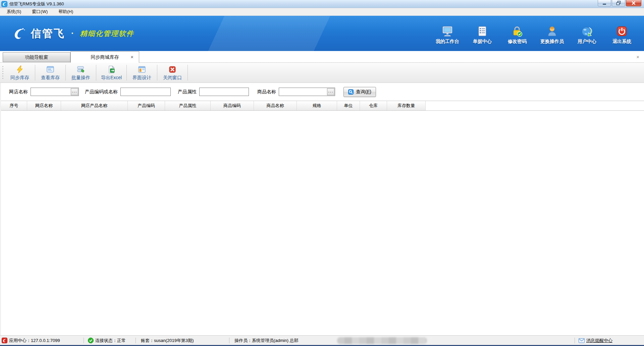 The image size is (644, 346). Describe the element at coordinates (374, 106) in the screenshot. I see `column-header-warehouse: 仓库` at that location.